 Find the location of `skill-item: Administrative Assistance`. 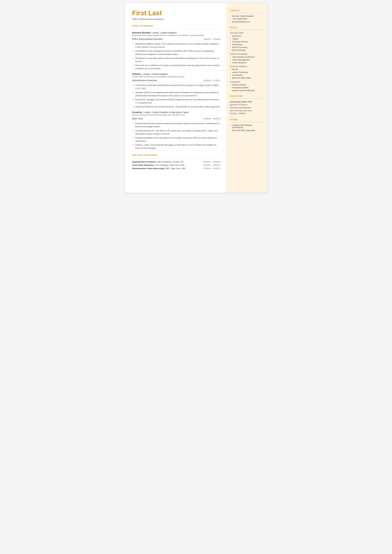

skill-item: Administrative Assistance is located at coordinates (247, 57).